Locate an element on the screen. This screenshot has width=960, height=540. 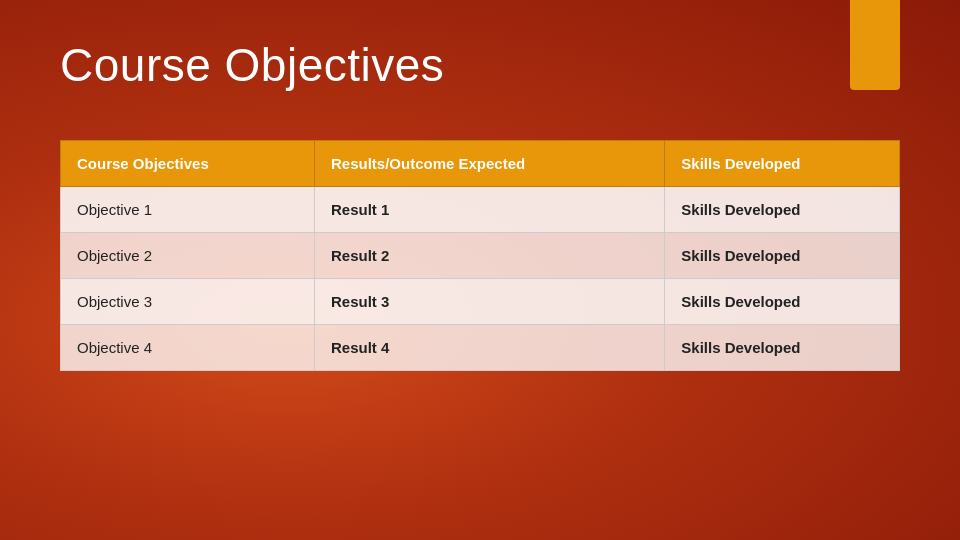
table-row: Objective 4Result 4Skills Developed is located at coordinates (480, 348).